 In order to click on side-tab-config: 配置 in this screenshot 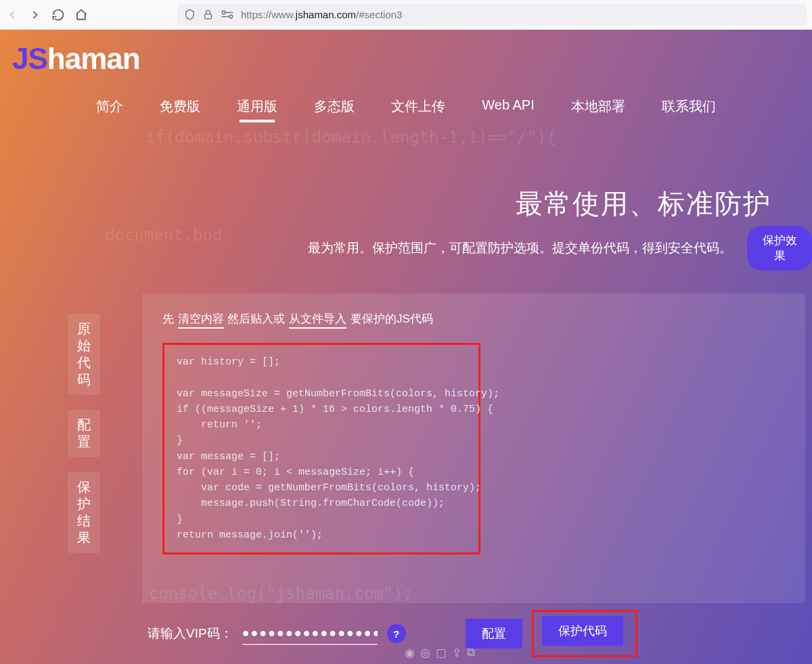, I will do `click(84, 433)`.